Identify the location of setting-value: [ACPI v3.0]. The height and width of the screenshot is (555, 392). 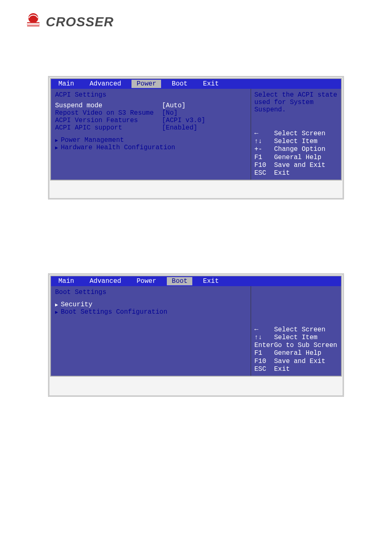
(184, 120).